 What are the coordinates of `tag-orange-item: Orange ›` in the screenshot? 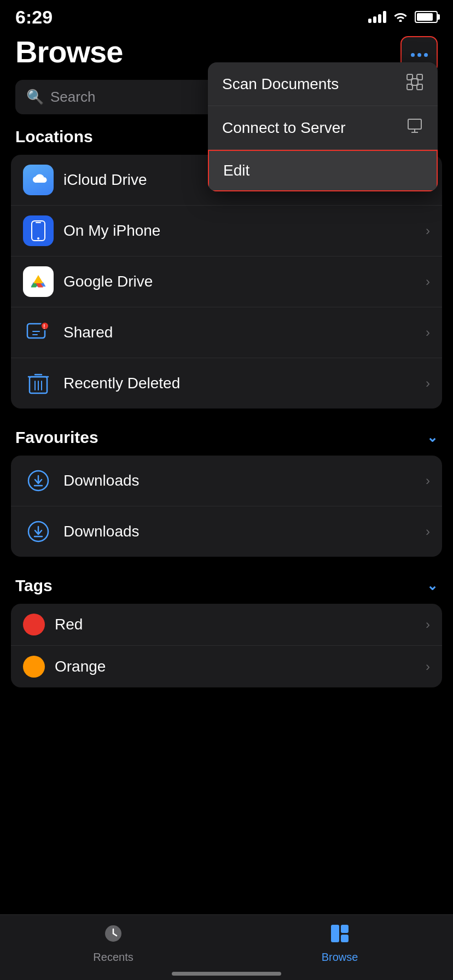 It's located at (226, 667).